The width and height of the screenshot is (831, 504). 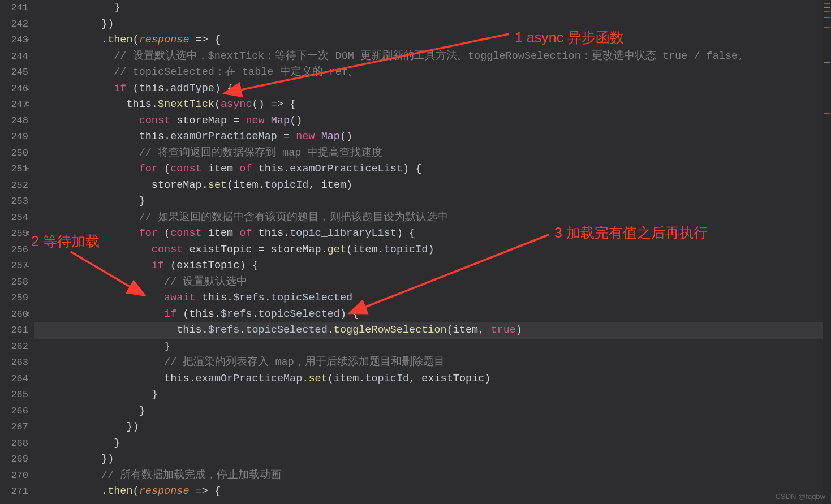 What do you see at coordinates (16, 443) in the screenshot?
I see `line-number: 268` at bounding box center [16, 443].